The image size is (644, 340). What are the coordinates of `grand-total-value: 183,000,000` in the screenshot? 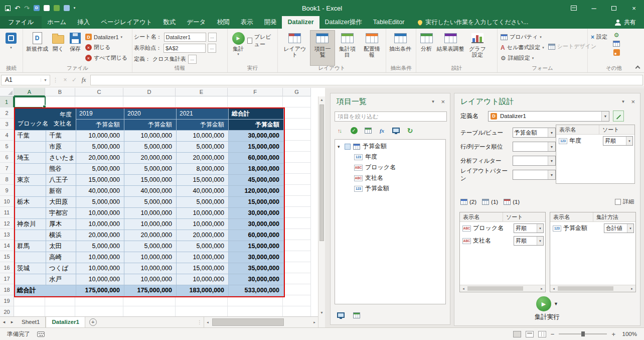 It's located at (203, 291).